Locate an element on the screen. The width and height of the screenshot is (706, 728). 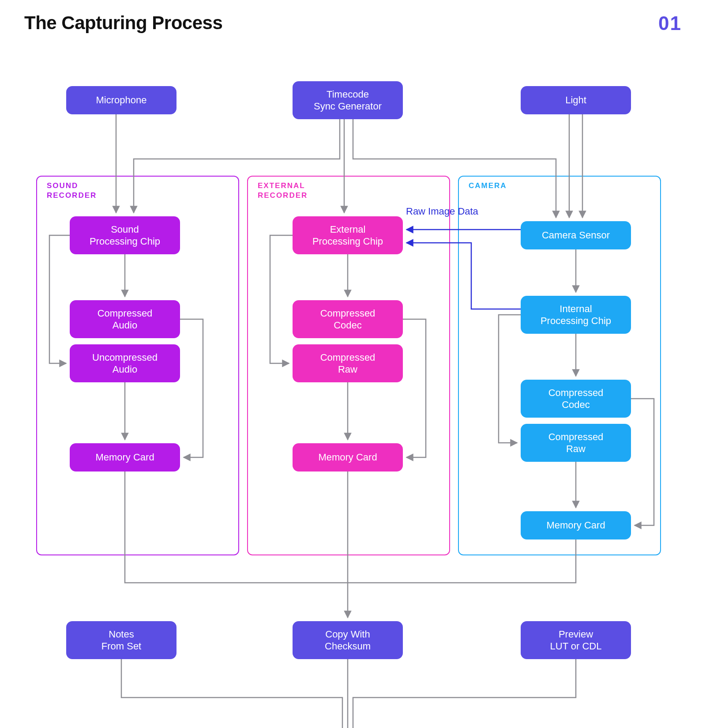
node-uncompressed-audio: UncompressedAudio is located at coordinates (125, 363).